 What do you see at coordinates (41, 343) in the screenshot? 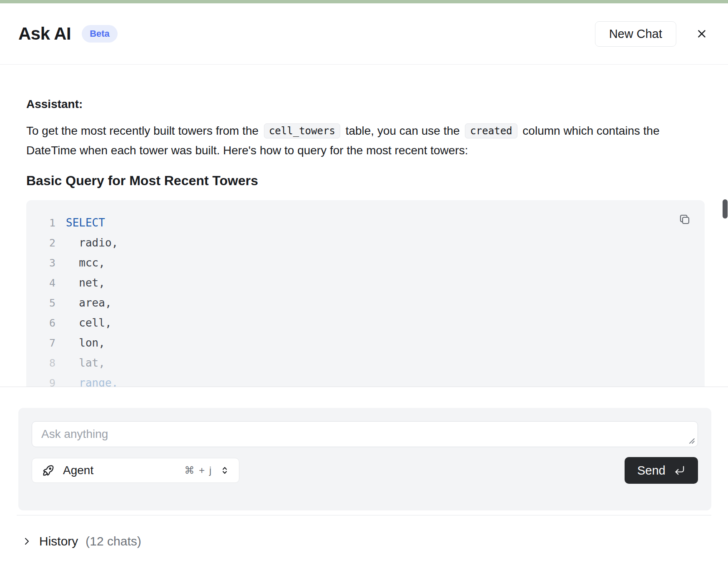
I see `line-number: 7` at bounding box center [41, 343].